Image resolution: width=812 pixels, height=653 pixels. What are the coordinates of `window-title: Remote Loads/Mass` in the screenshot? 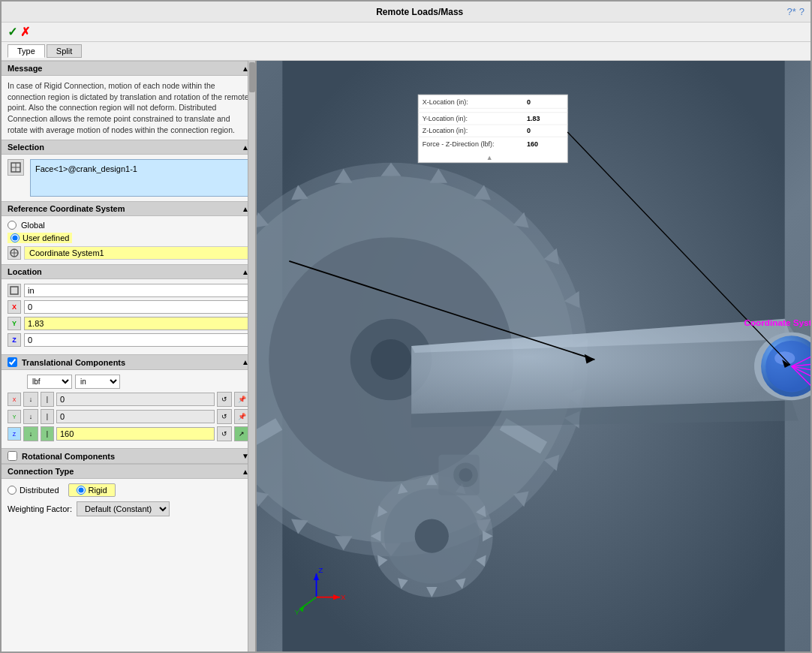 It's located at (420, 12).